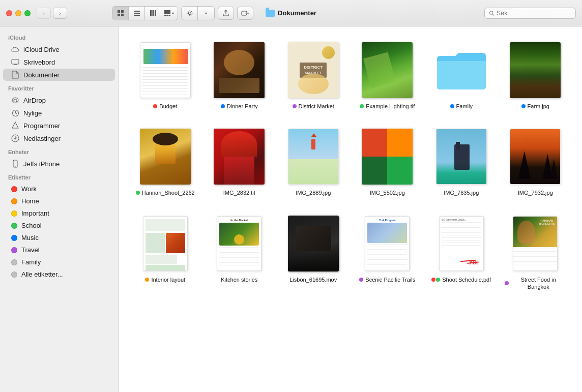 This screenshot has width=582, height=392. Describe the element at coordinates (313, 161) in the screenshot. I see `file-item-img-2889: IMG_2889.jpg` at that location.